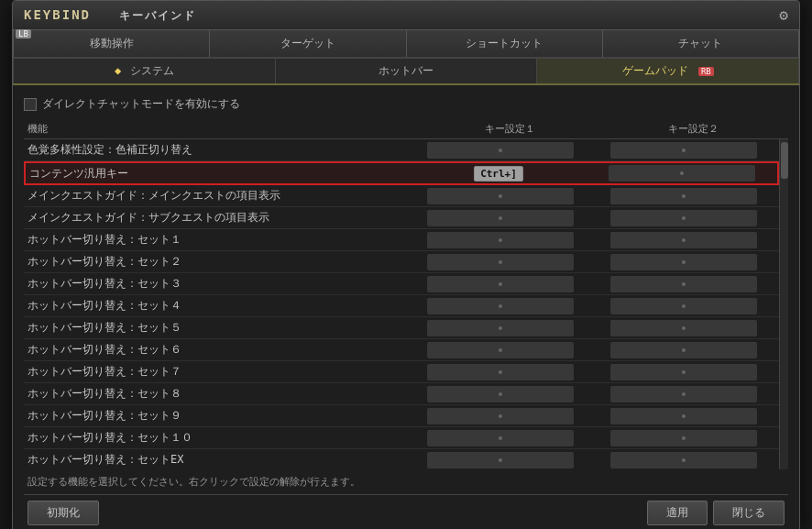  What do you see at coordinates (677, 513) in the screenshot?
I see `apply-button: 適用` at bounding box center [677, 513].